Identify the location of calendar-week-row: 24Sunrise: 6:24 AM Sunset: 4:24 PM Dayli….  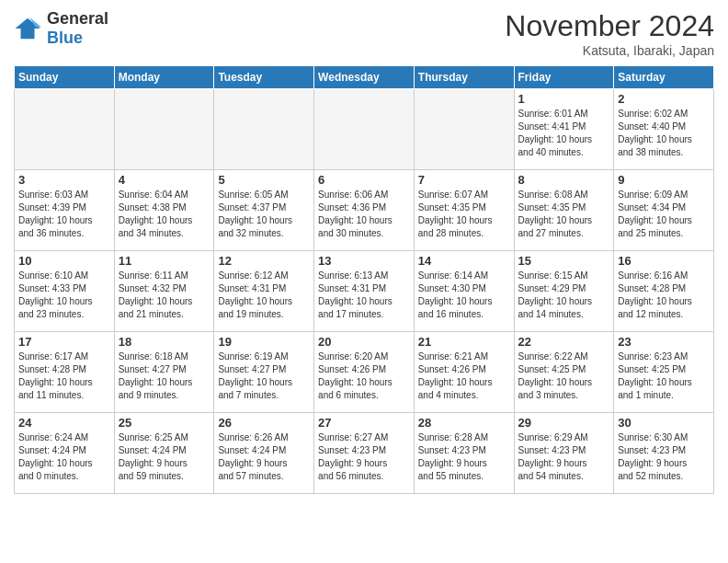
(364, 454).